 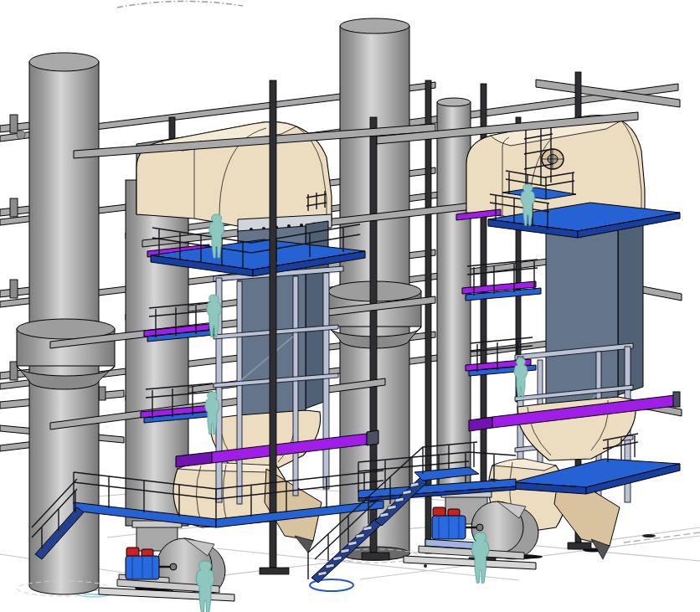 What do you see at coordinates (142, 563) in the screenshot?
I see `fan-motor` at bounding box center [142, 563].